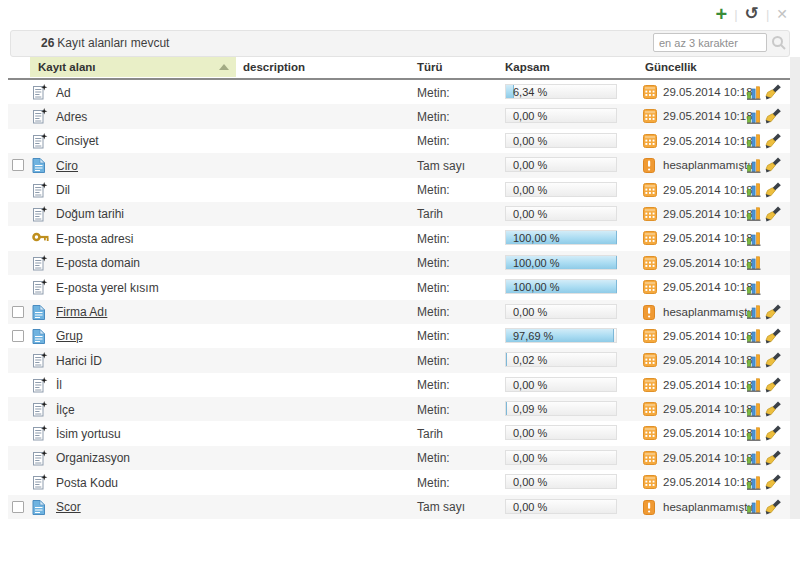 Image resolution: width=800 pixels, height=561 pixels. Describe the element at coordinates (399, 312) in the screenshot. I see `table-row: Firma Adı Metin: 0,00 % hesaplanmamıştır` at that location.